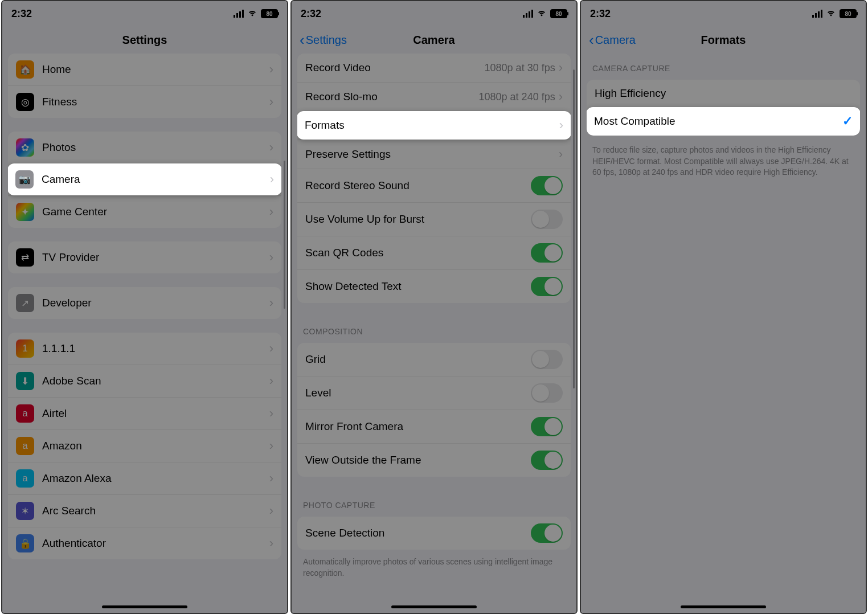  What do you see at coordinates (145, 148) in the screenshot?
I see `row-photos: ✿Photos›` at bounding box center [145, 148].